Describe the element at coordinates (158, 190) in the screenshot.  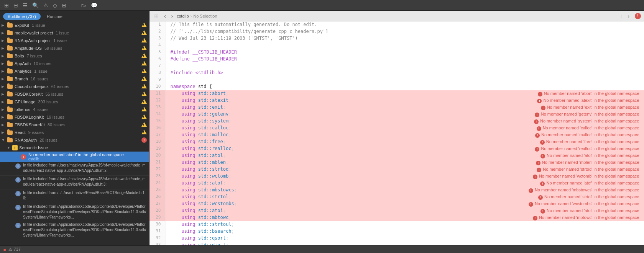
I see `line-number: 25` at that location.